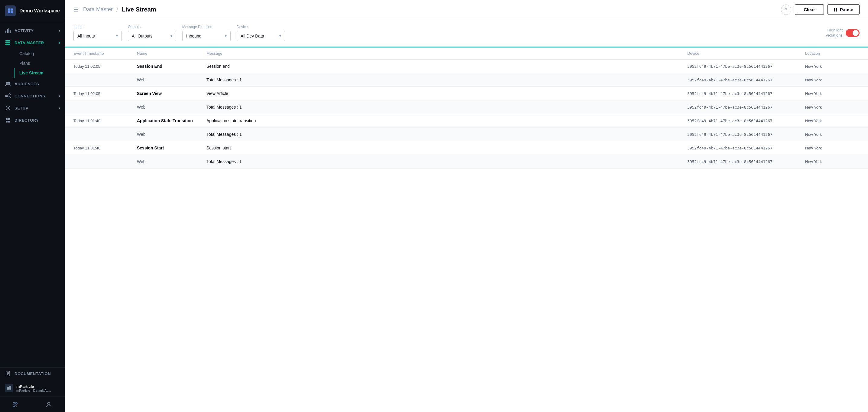 This screenshot has width=868, height=412. Describe the element at coordinates (22, 108) in the screenshot. I see `sidebar-item-setup-label: SETUP` at that location.